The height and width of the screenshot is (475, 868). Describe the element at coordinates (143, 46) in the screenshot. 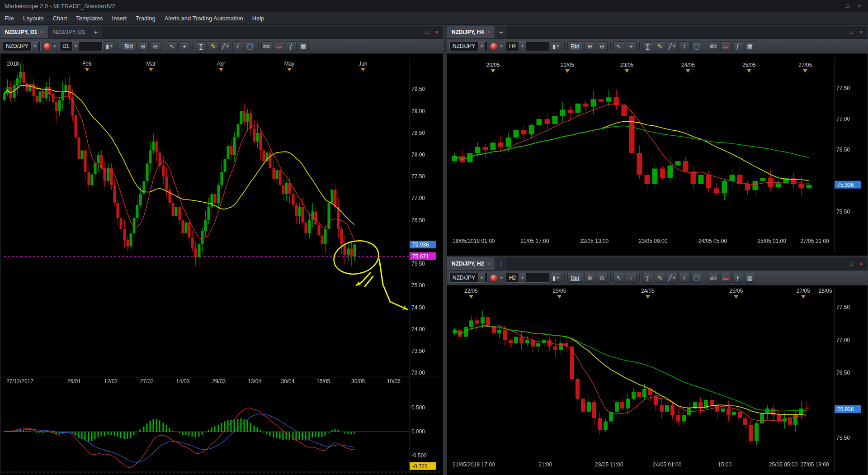

I see `zoom-in-icon-glyph: ⊕` at that location.